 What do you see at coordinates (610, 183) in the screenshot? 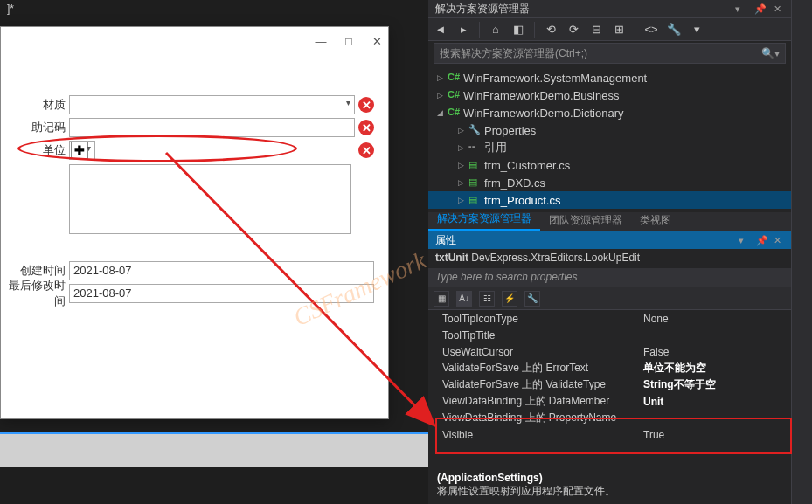
I see `tree-item: ▷▤frm_DXD.cs` at bounding box center [610, 183].